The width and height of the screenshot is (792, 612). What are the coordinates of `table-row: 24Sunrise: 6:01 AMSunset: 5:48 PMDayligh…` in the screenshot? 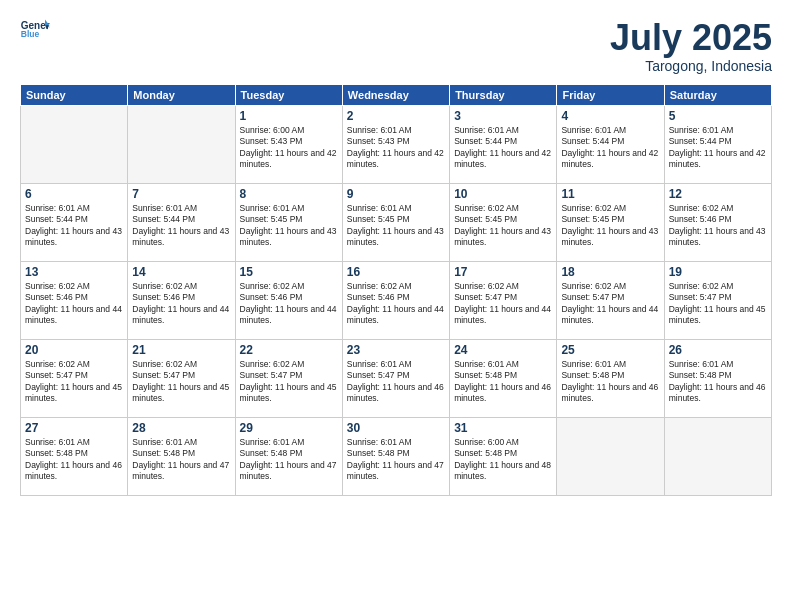 It's located at (504, 378).